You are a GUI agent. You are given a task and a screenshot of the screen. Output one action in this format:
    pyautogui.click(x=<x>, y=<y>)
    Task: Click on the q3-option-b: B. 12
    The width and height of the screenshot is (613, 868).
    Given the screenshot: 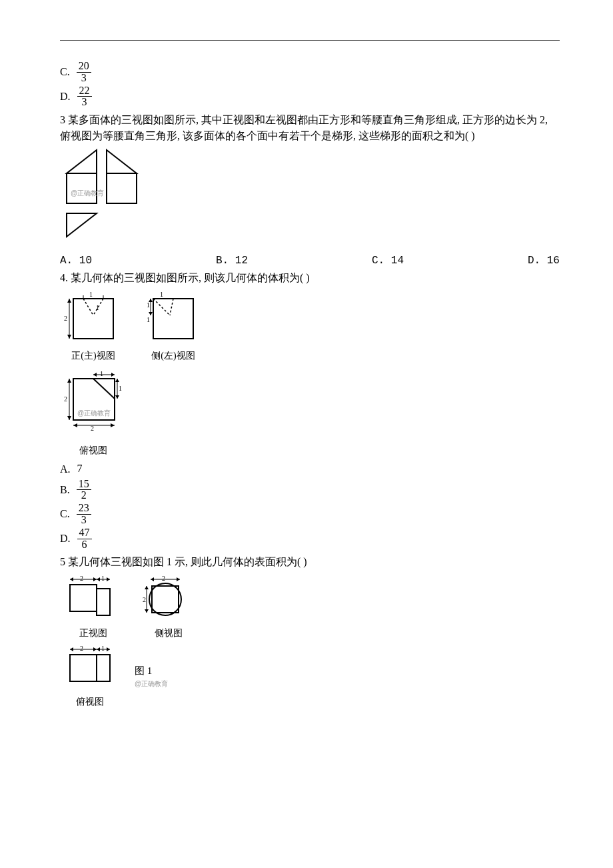 What is the action you would take?
    pyautogui.click(x=232, y=261)
    